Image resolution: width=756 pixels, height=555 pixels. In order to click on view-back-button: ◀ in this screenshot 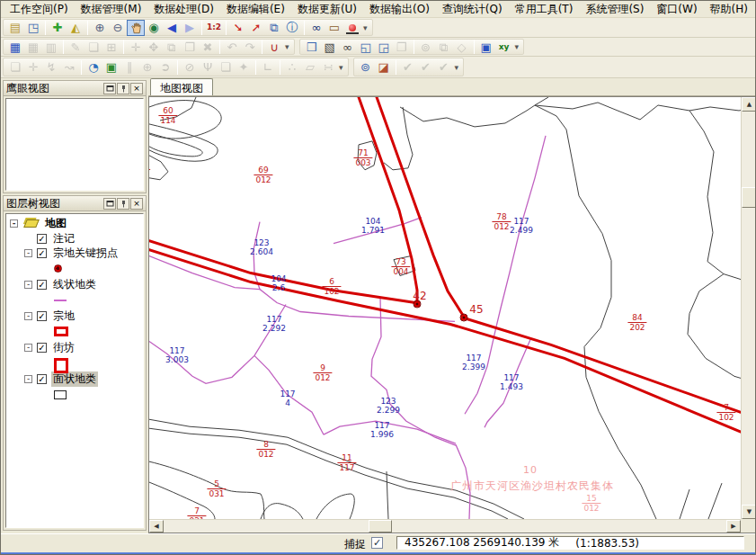, I will do `click(172, 28)`.